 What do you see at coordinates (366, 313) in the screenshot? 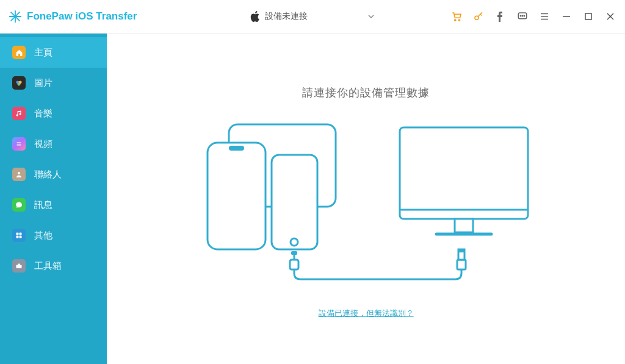
I see `help-link-container: 設備已連接，但無法識別？` at bounding box center [366, 313].